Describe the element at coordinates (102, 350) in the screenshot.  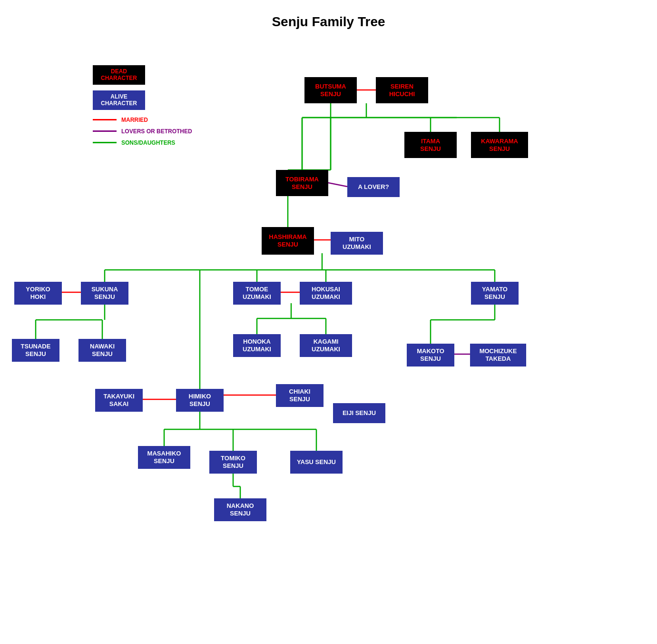
I see `node-nawaki: NAWAKISENJU` at that location.